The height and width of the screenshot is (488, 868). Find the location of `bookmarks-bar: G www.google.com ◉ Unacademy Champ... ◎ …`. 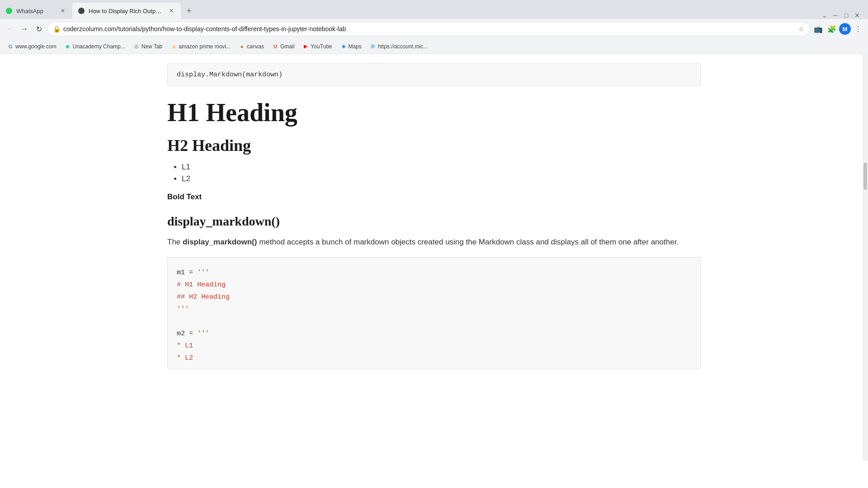

bookmarks-bar: G www.google.com ◉ Unacademy Champ... ◎ … is located at coordinates (434, 47).